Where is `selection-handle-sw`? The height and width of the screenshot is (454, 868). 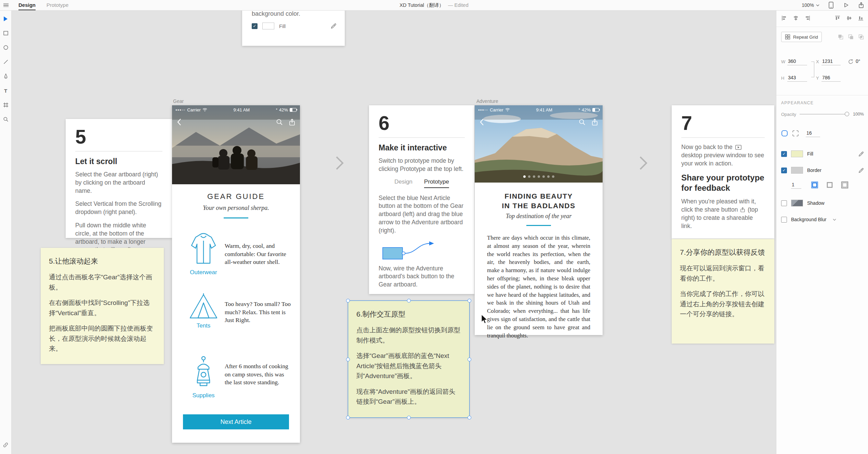
selection-handle-sw is located at coordinates (348, 418).